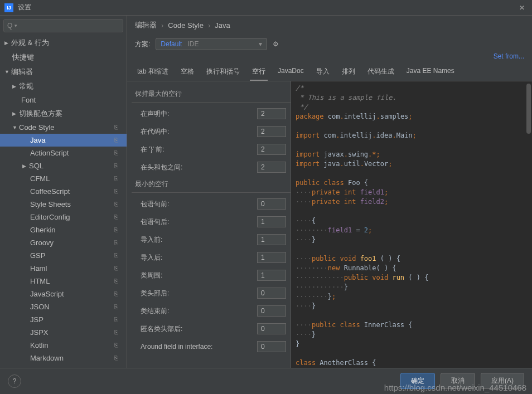 This screenshot has width=532, height=394. Describe the element at coordinates (64, 57) in the screenshot. I see `tree-keymap: 快捷键` at that location.